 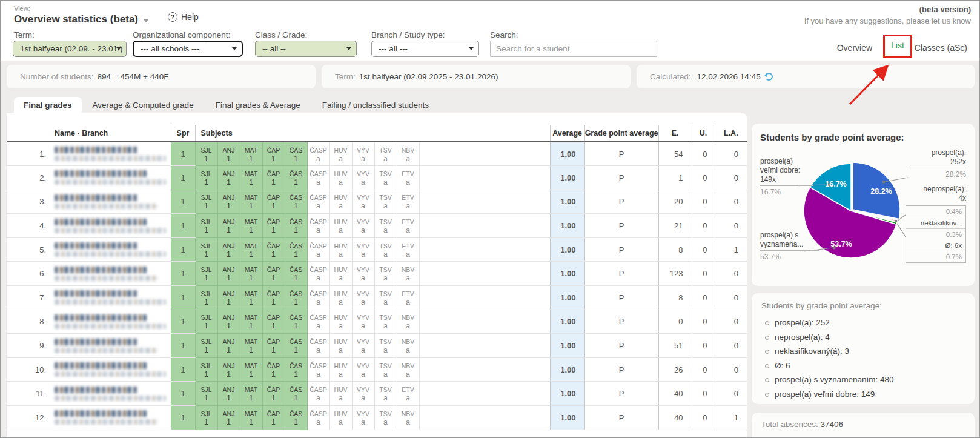 What do you see at coordinates (306, 48) in the screenshot?
I see `class-select: -- all --` at bounding box center [306, 48].